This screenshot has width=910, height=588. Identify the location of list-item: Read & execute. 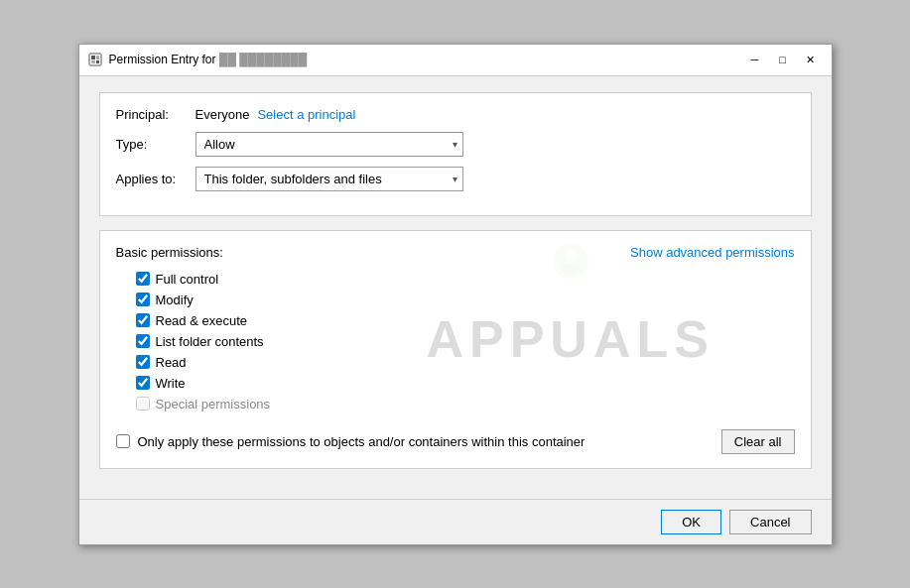
(465, 321).